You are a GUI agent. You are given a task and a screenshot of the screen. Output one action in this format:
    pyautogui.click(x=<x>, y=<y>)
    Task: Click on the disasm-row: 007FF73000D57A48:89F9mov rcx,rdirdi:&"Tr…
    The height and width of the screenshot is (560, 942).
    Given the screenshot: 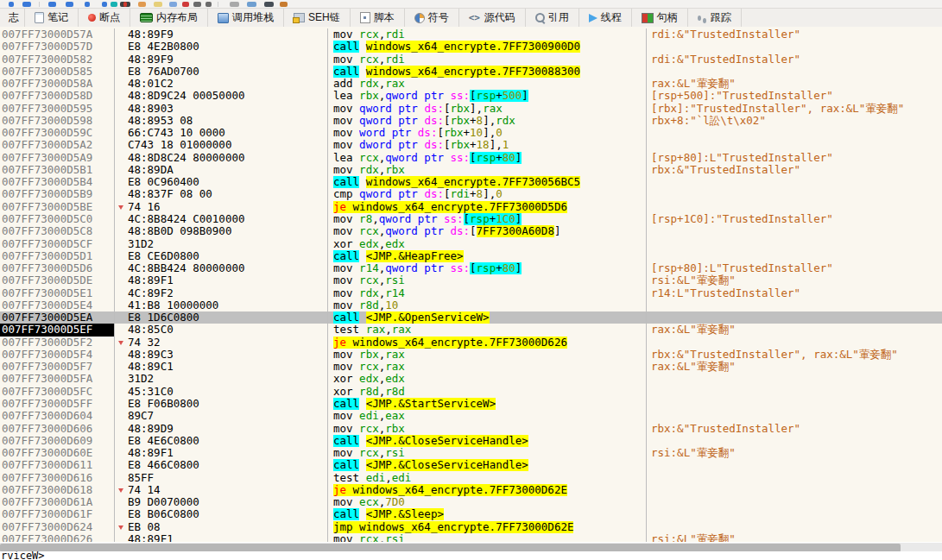 What is the action you would take?
    pyautogui.click(x=471, y=35)
    